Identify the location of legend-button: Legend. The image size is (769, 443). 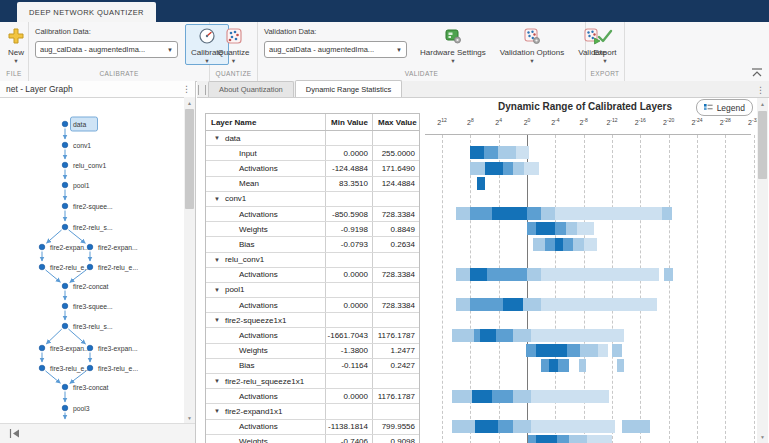
(724, 108).